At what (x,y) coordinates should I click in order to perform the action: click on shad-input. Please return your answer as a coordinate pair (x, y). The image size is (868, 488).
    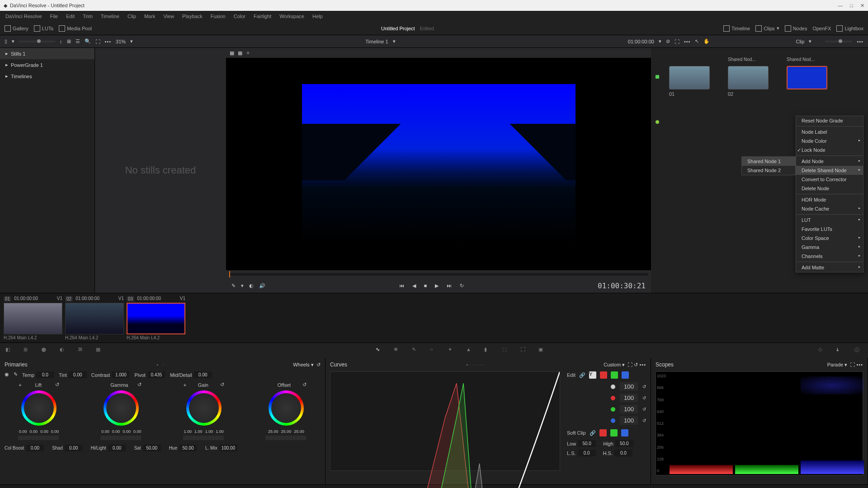
    Looking at the image, I should click on (74, 448).